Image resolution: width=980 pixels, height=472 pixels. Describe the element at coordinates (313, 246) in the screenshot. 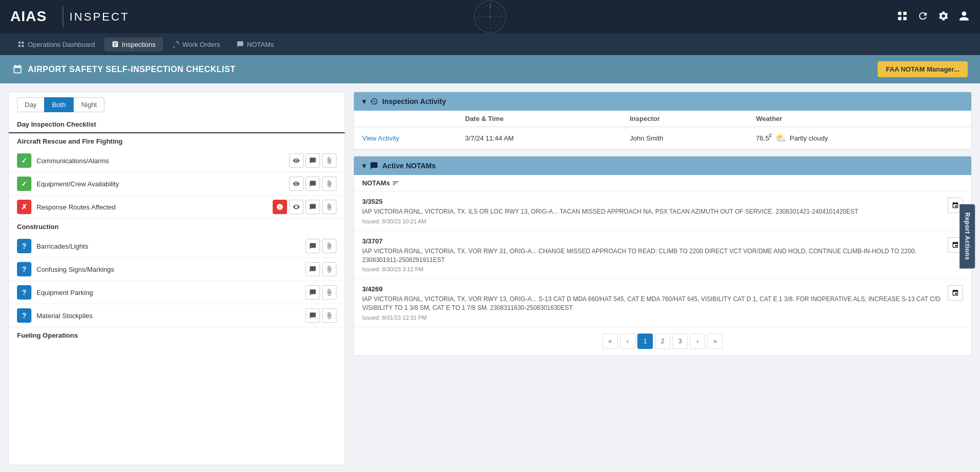

I see `comment-btn-barricades` at that location.